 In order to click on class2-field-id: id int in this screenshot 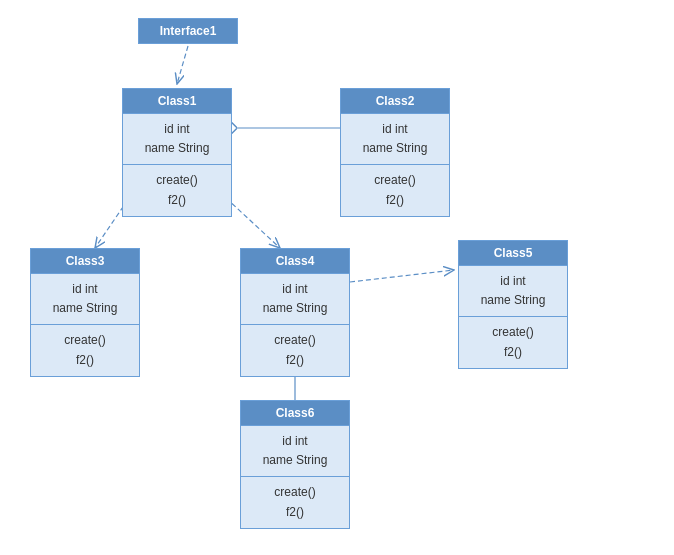, I will do `click(395, 130)`.